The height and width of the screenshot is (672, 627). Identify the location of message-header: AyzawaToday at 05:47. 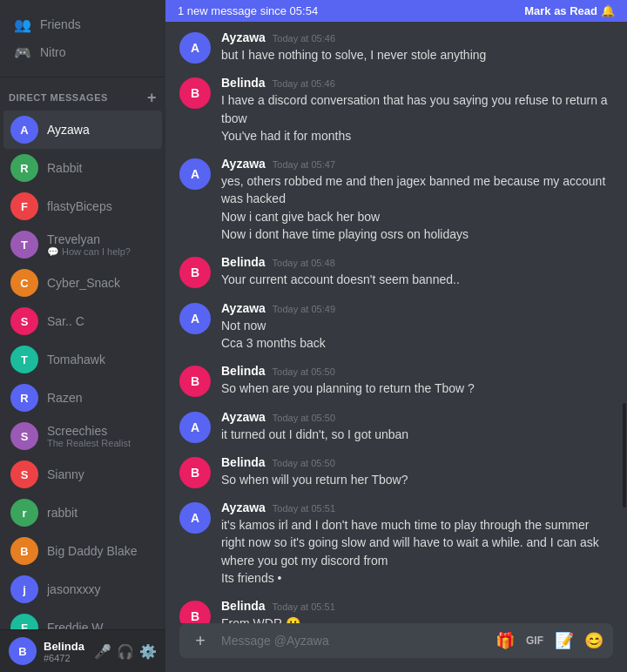
(417, 164).